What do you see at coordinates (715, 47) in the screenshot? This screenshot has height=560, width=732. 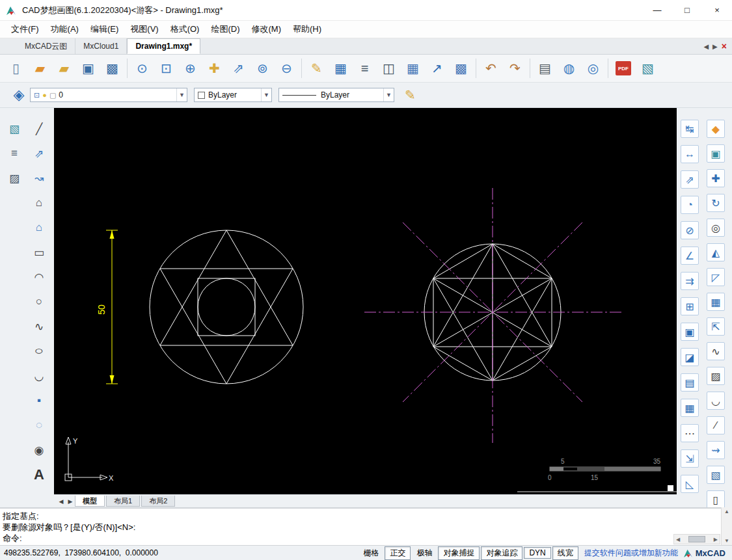 I see `tab-scroll-right-icon: ▶` at bounding box center [715, 47].